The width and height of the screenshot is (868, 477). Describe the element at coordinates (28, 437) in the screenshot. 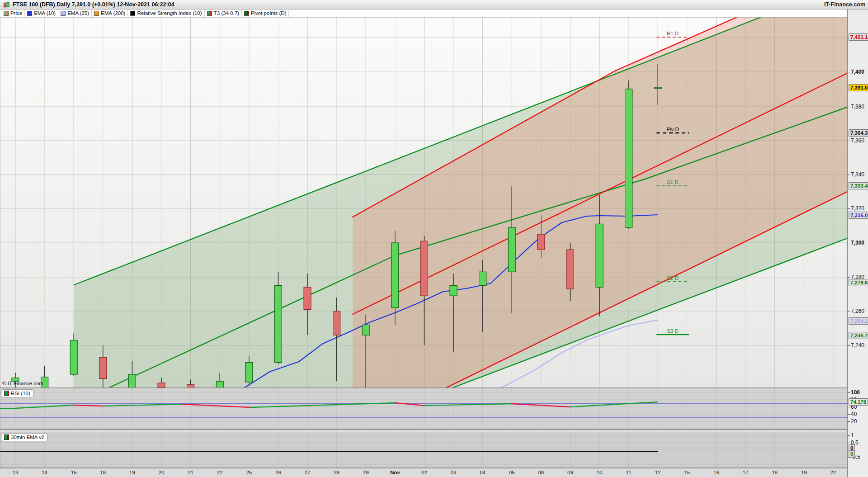

I see `lower-legend-label: 30min EMA v2` at that location.